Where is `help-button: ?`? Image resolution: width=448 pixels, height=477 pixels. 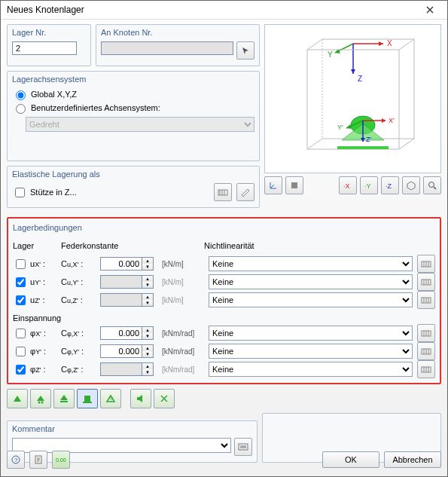 help-button: ? is located at coordinates (16, 460).